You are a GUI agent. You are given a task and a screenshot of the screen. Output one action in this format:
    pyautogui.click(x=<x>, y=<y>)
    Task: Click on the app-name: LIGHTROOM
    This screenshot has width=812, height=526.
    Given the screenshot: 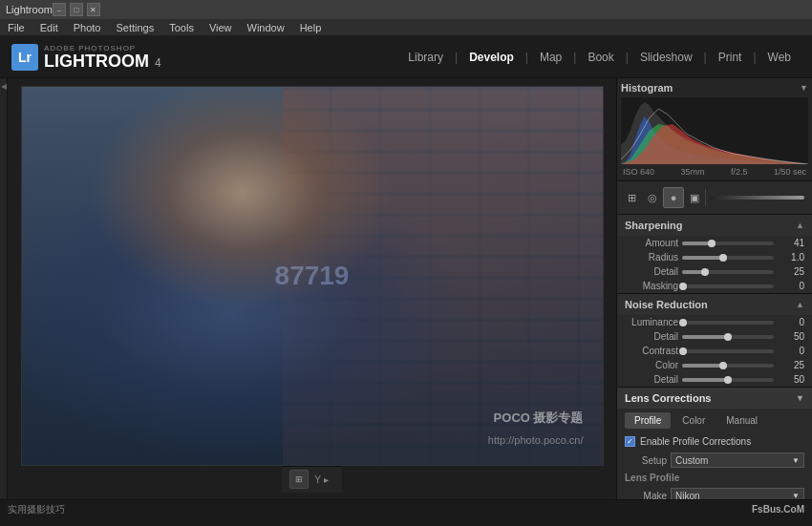 What is the action you would take?
    pyautogui.click(x=96, y=61)
    